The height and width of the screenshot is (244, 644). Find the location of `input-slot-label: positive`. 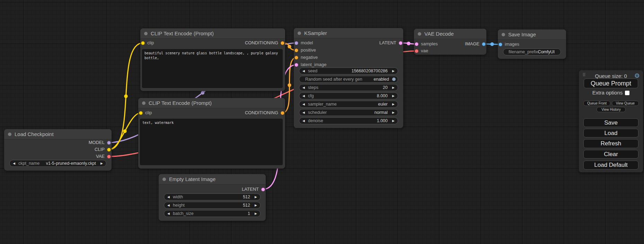

input-slot-label: positive is located at coordinates (308, 50).